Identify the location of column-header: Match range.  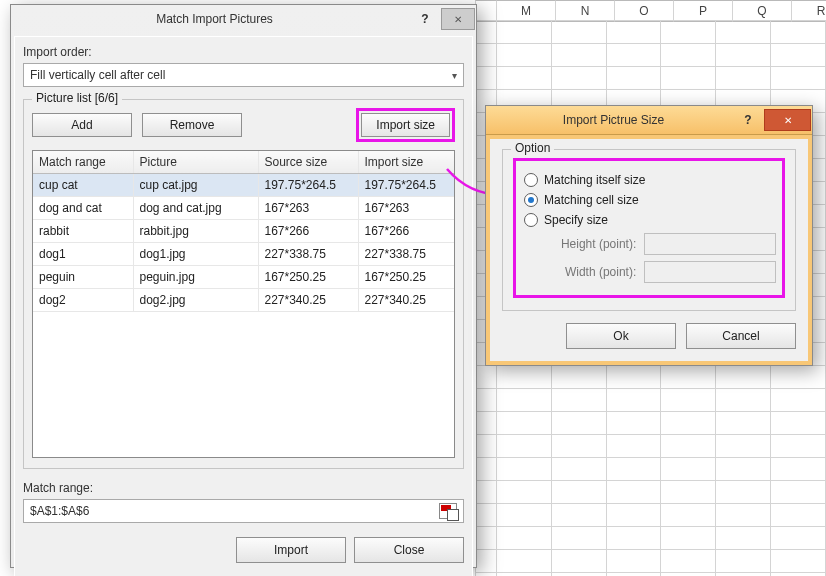
(83, 162).